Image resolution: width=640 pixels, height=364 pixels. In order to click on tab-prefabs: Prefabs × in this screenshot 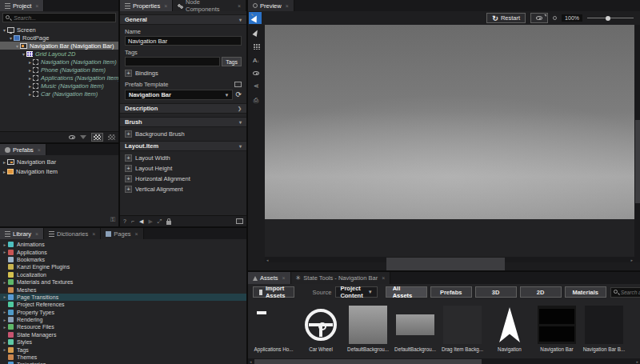, I will do `click(23, 150)`.